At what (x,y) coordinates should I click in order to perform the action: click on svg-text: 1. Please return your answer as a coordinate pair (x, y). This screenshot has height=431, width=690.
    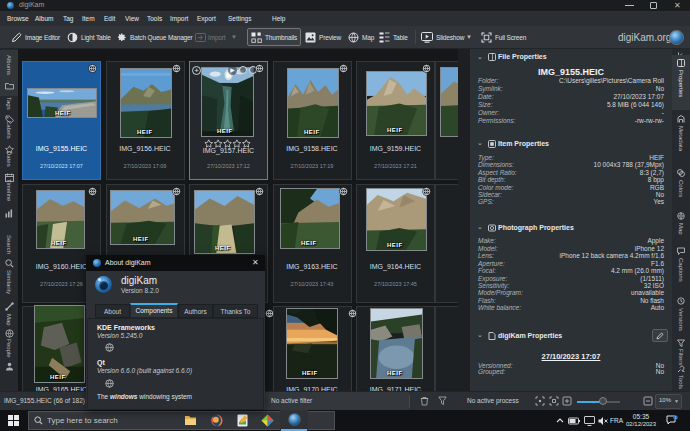
    Looking at the image, I should click on (676, 418).